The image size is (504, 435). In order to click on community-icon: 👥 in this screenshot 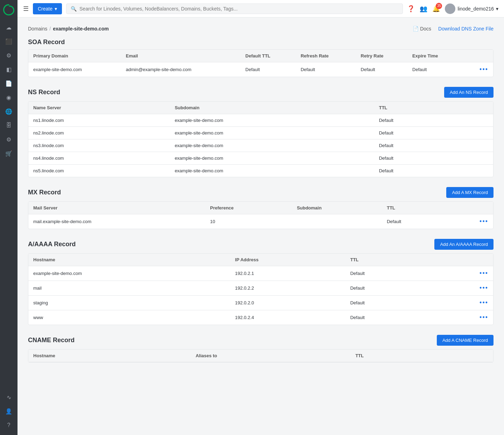, I will do `click(424, 9)`.